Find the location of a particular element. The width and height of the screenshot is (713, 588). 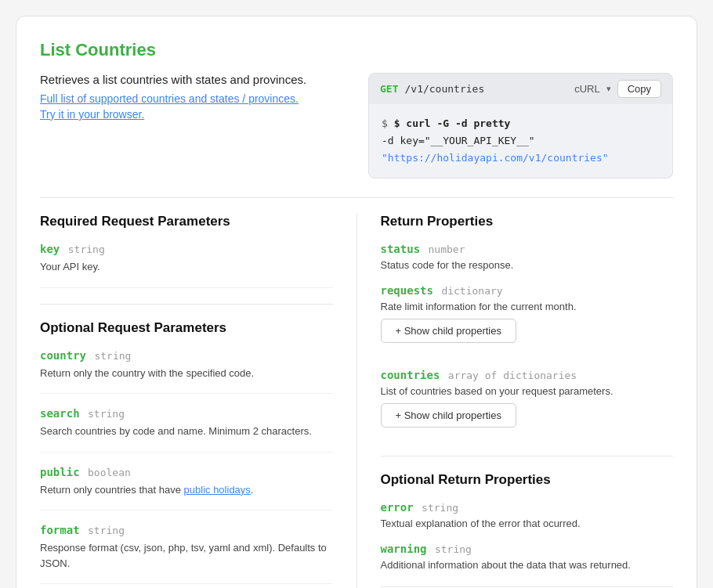

param-name-key: key is located at coordinates (50, 249).